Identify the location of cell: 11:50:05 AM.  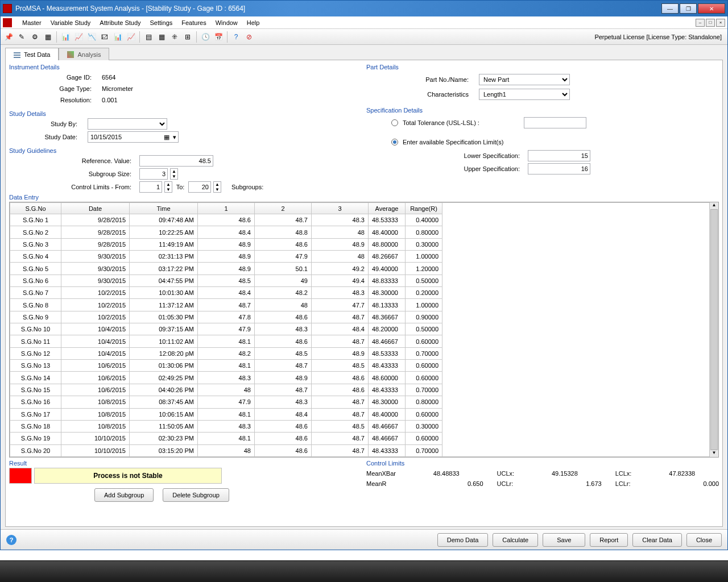
(164, 426).